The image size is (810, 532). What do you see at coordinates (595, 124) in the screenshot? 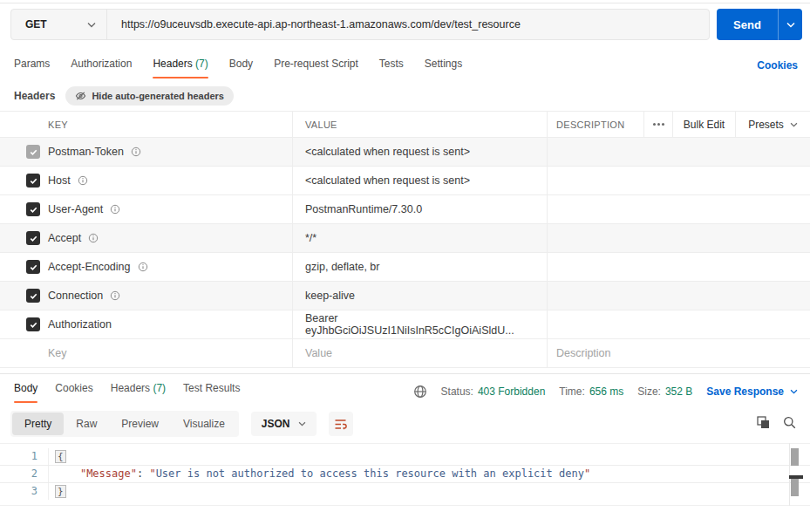
I see `column-header-description: DESCRIPTION` at bounding box center [595, 124].